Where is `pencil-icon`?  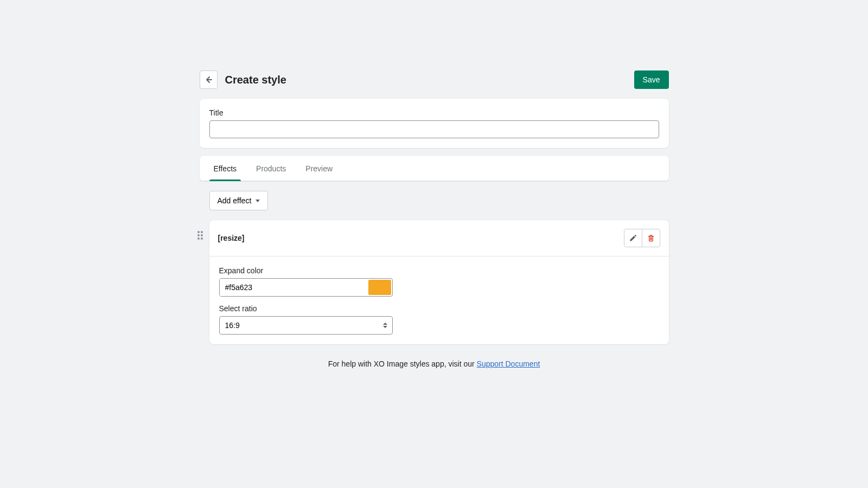
pencil-icon is located at coordinates (633, 238).